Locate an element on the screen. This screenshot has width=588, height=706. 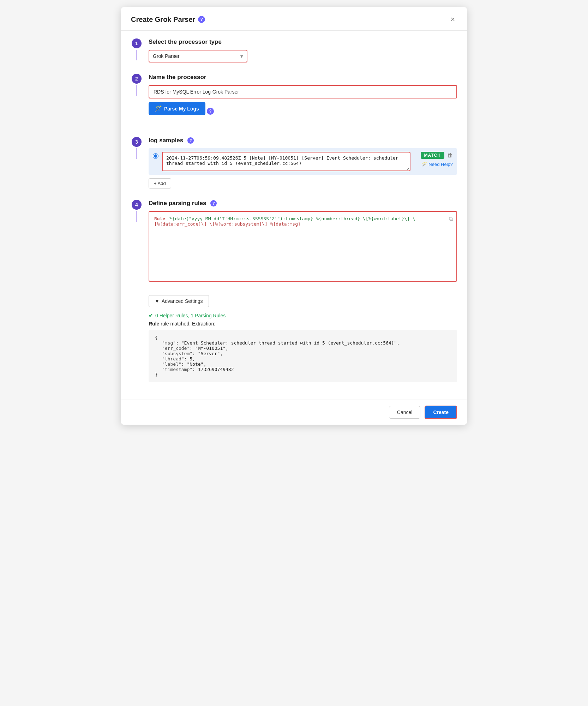
modal-help-icon: ? is located at coordinates (202, 19).